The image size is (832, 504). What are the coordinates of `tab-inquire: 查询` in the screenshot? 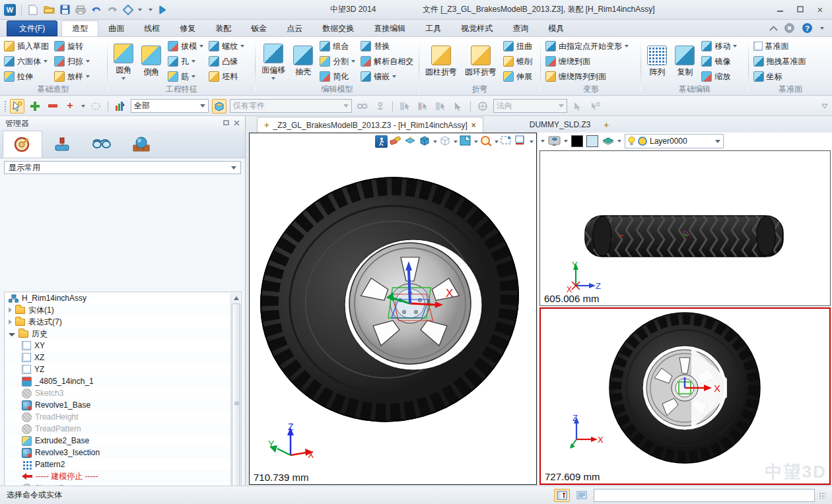 It's located at (520, 28).